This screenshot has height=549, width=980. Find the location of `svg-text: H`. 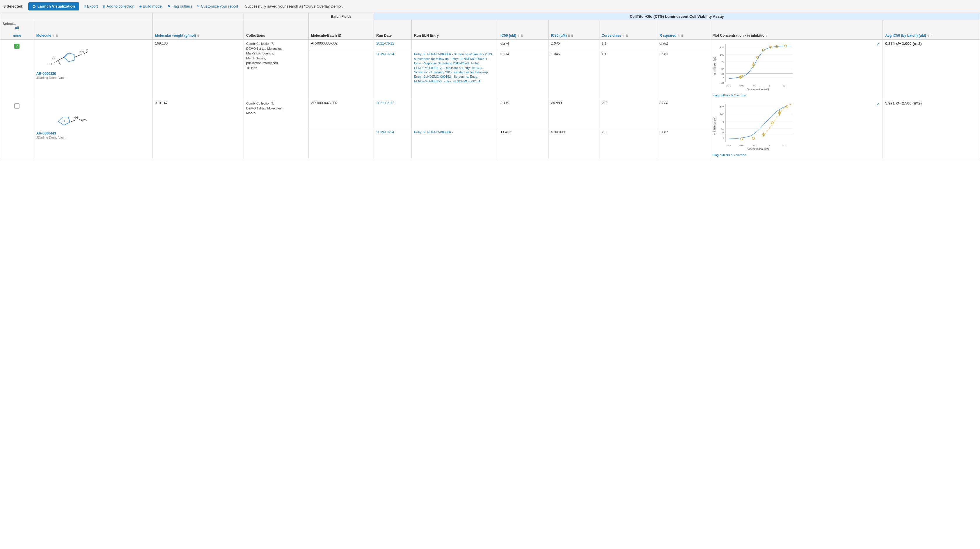

svg-text: H is located at coordinates (88, 50).